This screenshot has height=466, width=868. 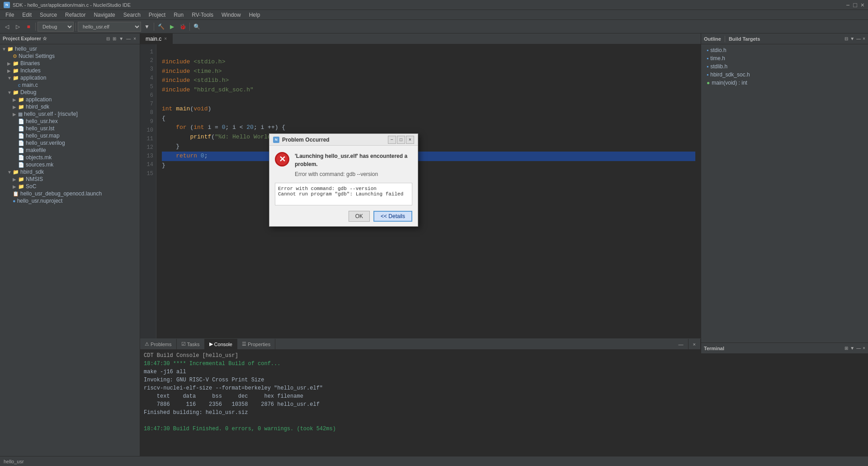 I want to click on tree-item-objects-mk: 📄 objects.mk, so click(x=70, y=157).